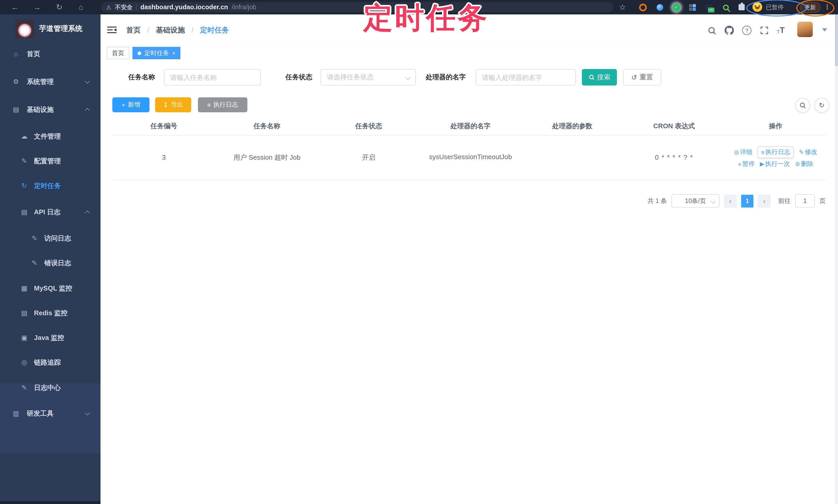  I want to click on sidebar-item-label: Java 监控, so click(49, 338).